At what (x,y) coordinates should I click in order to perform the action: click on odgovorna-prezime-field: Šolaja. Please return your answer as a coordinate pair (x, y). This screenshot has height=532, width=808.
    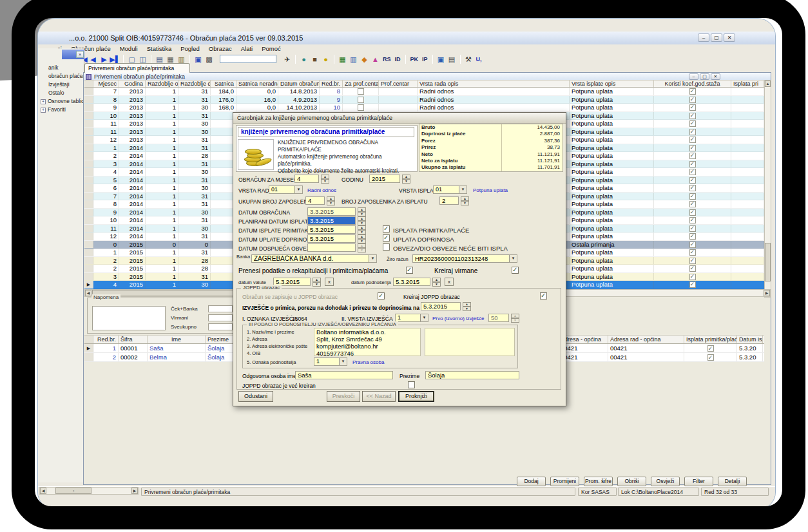
    Looking at the image, I should click on (472, 375).